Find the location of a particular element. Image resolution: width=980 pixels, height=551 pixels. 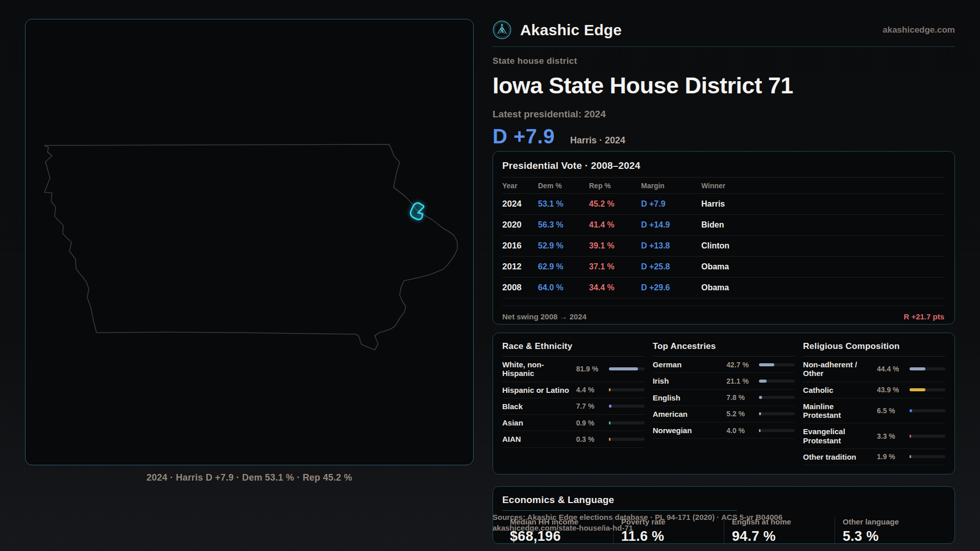

stat-label: Evangelical Protestant is located at coordinates (837, 436).